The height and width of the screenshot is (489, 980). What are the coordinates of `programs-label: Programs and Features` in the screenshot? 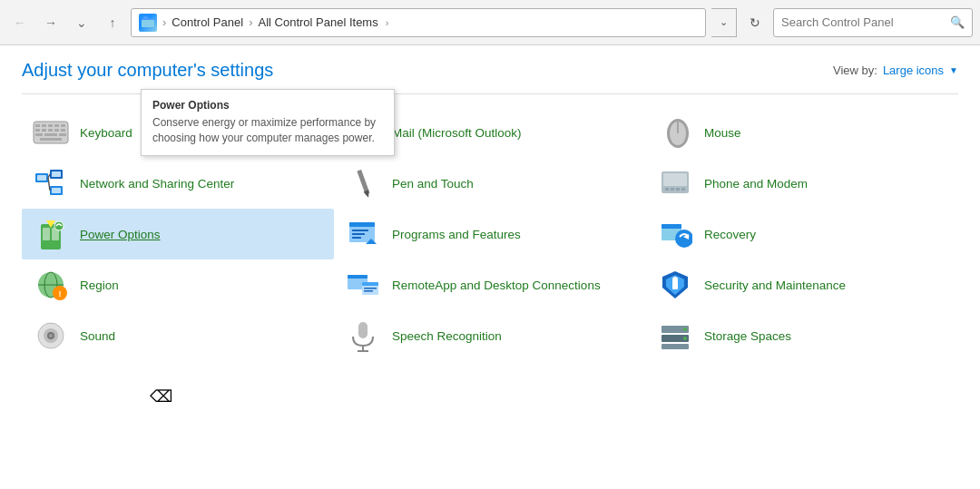 It's located at (456, 234).